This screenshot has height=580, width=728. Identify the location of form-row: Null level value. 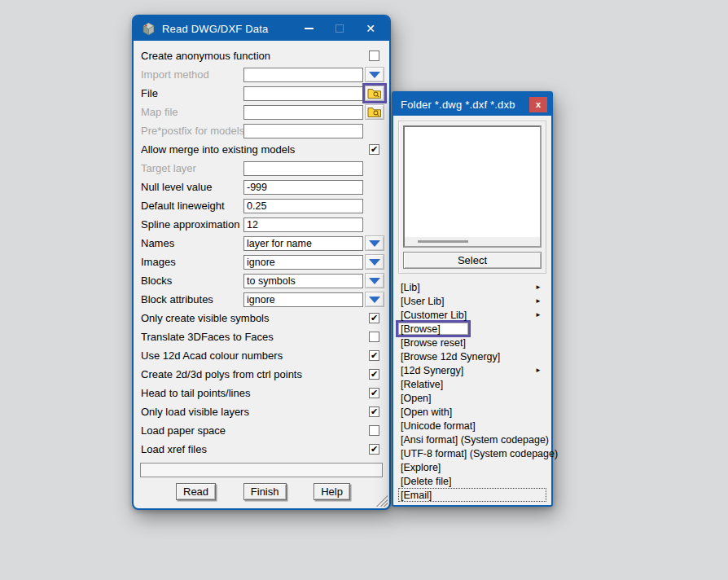
(261, 187).